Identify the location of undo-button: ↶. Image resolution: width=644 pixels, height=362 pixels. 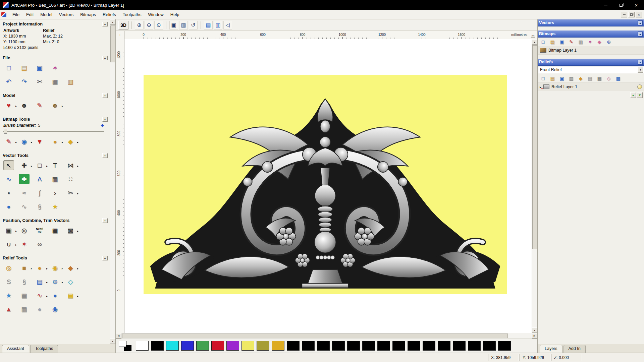
(9, 81).